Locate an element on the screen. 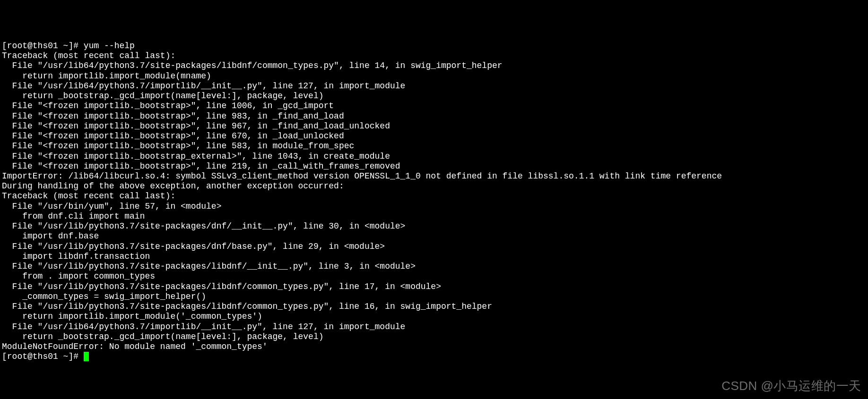 Image resolution: width=868 pixels, height=399 pixels. terminal-line: from dnf.cli import main is located at coordinates (434, 216).